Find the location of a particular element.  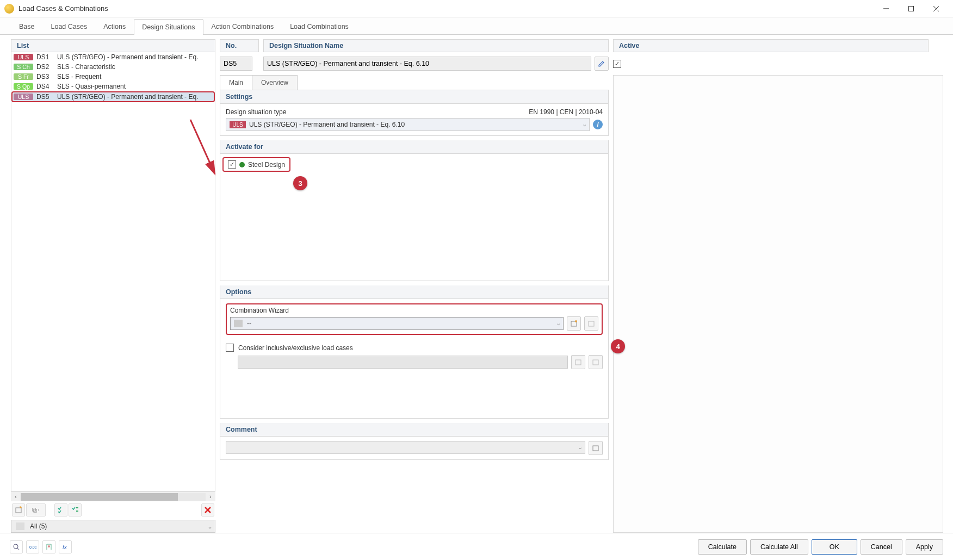

name-input is located at coordinates (428, 64).